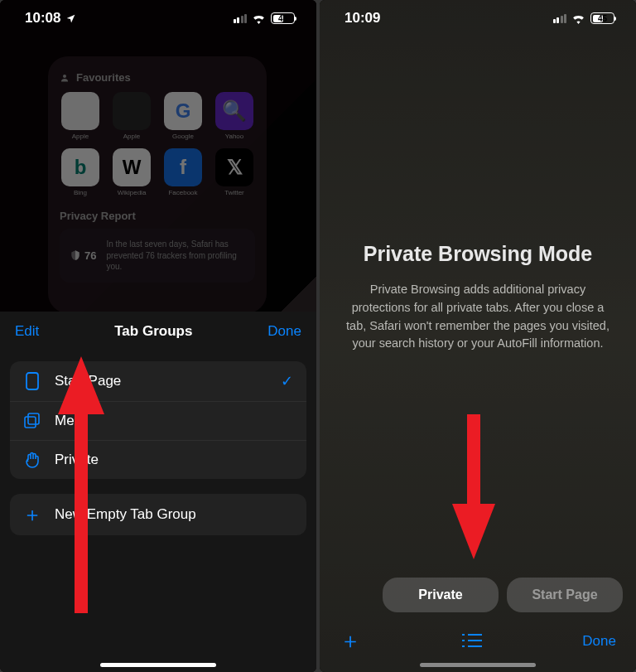  I want to click on edit-button: Edit, so click(26, 331).